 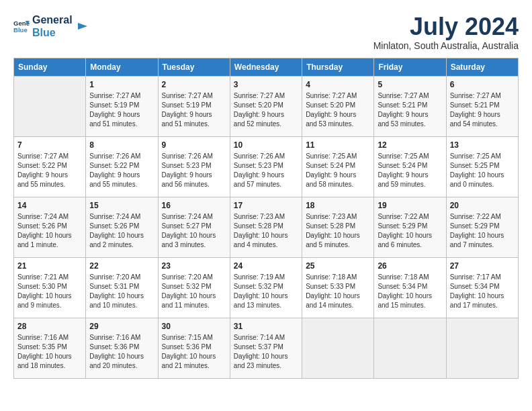 What do you see at coordinates (266, 67) in the screenshot?
I see `header-wednesday: Wednesday` at bounding box center [266, 67].